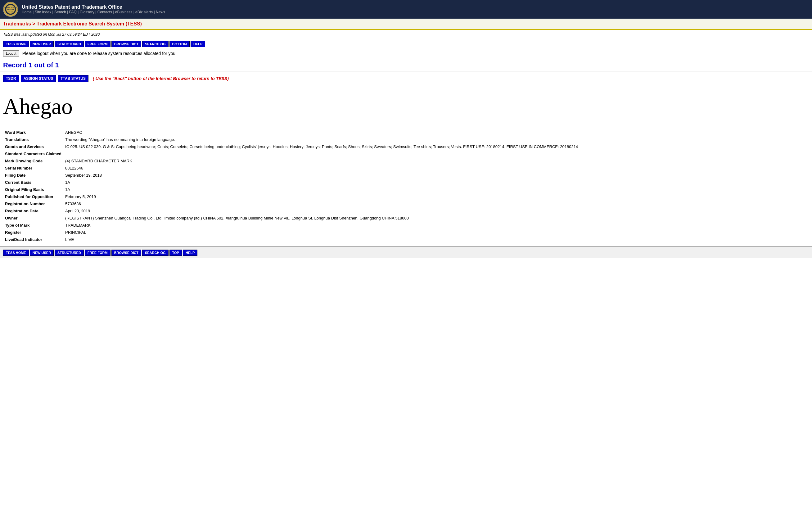  I want to click on field-label: Filing Date, so click(33, 175).